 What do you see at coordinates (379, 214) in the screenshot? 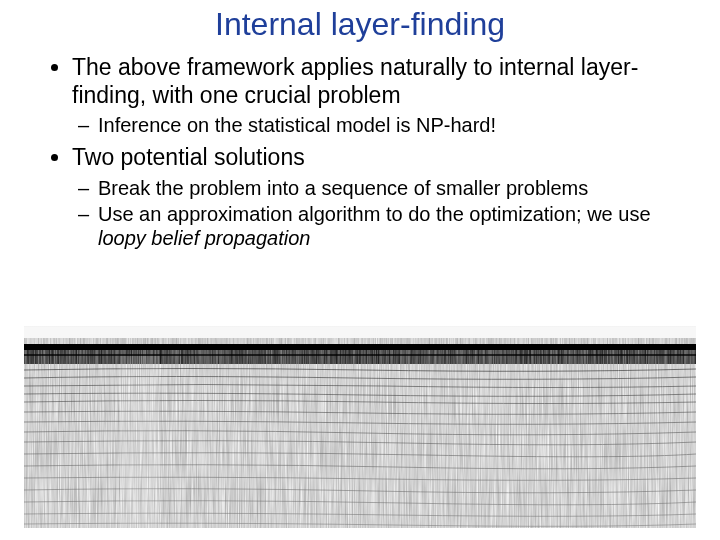
I see `sub-list-2: Break the problem into a sequence of sma…` at bounding box center [379, 214].